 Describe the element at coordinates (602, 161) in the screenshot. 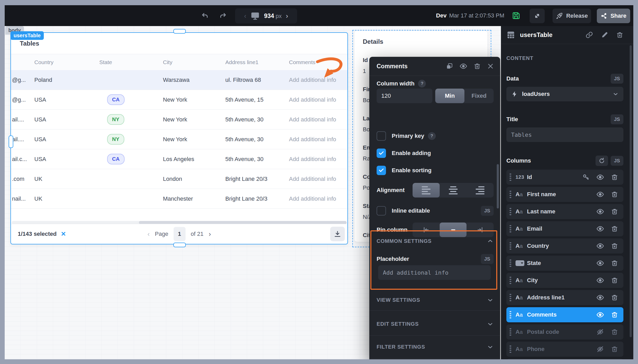

I see `refresh-columns-button` at that location.